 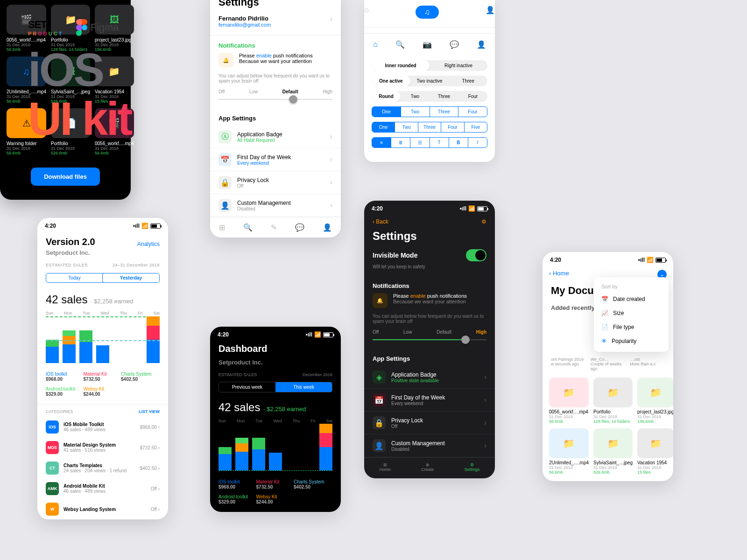 I want to click on file-tile: 📁 Vacation 195431 Dec 201815 files, so click(x=655, y=452).